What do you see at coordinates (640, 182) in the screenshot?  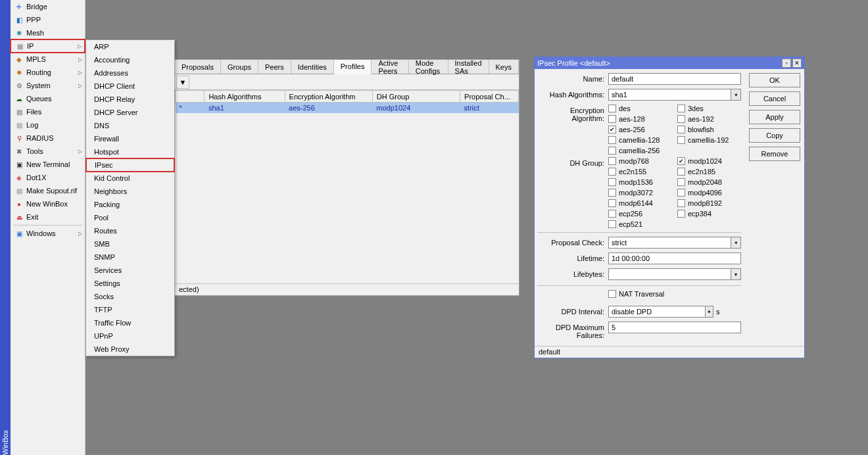 I see `dh-modp1536-checkbox: modp1536` at bounding box center [640, 182].